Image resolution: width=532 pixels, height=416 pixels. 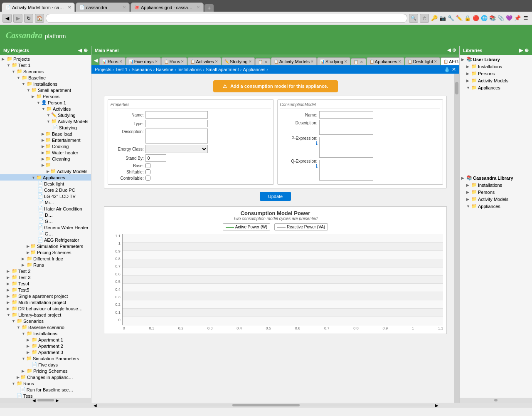 What do you see at coordinates (521, 50) in the screenshot?
I see `right-panel-icon1: ▶` at bounding box center [521, 50].